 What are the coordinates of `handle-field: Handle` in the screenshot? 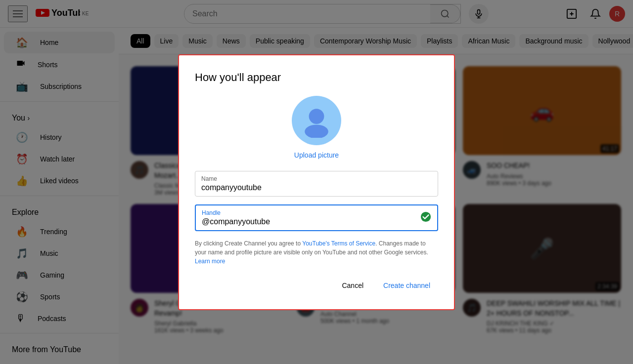 It's located at (316, 218).